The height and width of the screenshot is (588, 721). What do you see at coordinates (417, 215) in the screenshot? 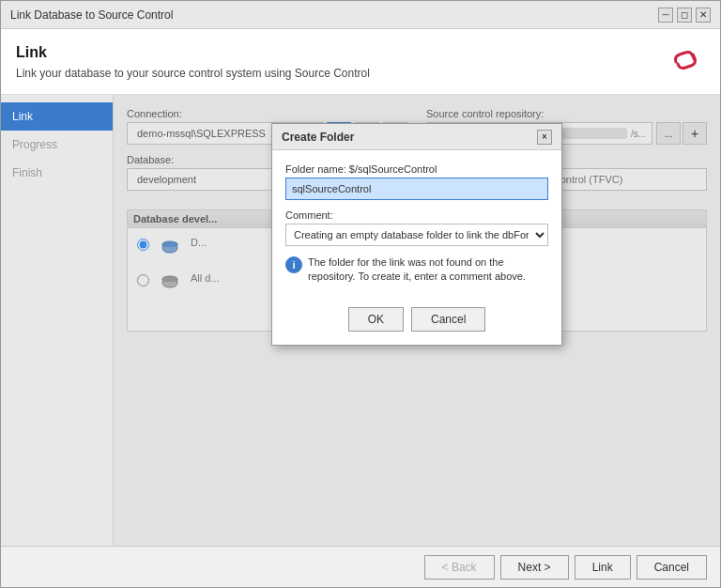
I see `comment-label: Comment:` at bounding box center [417, 215].